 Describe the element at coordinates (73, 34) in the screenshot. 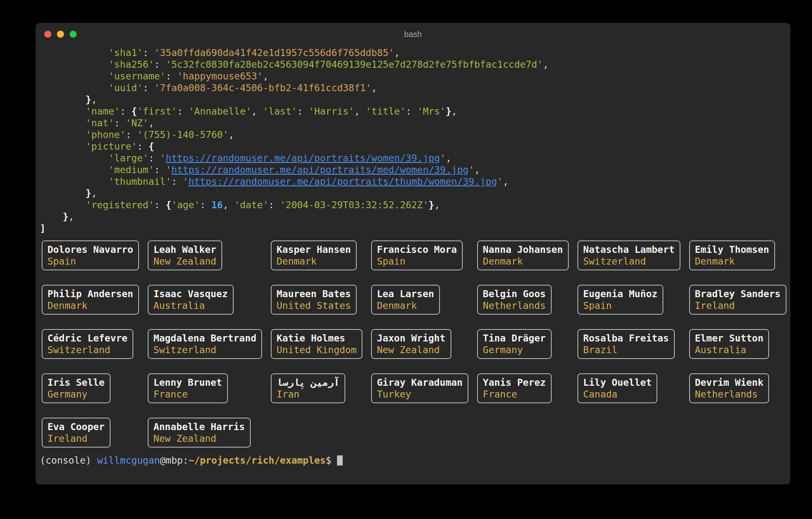

I see `zoom-button` at that location.